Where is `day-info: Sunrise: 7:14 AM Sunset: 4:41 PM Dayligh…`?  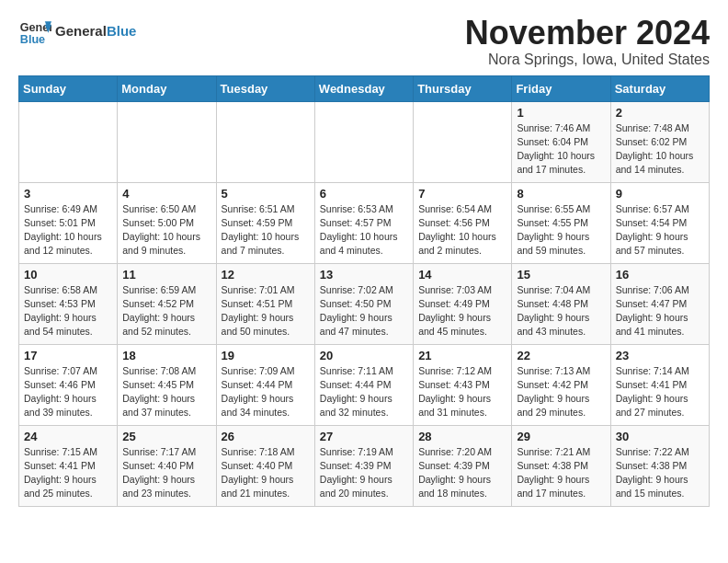
day-info: Sunrise: 7:14 AM Sunset: 4:41 PM Dayligh… is located at coordinates (660, 392).